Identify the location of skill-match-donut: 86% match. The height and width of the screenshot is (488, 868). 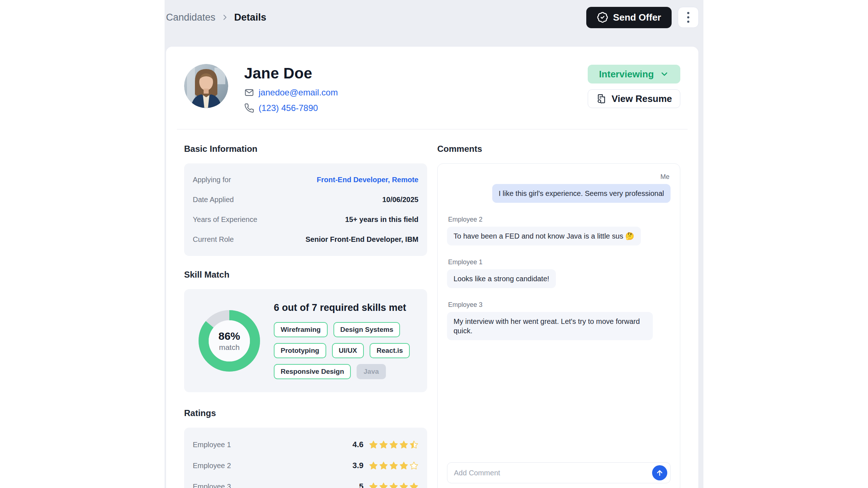
(229, 341).